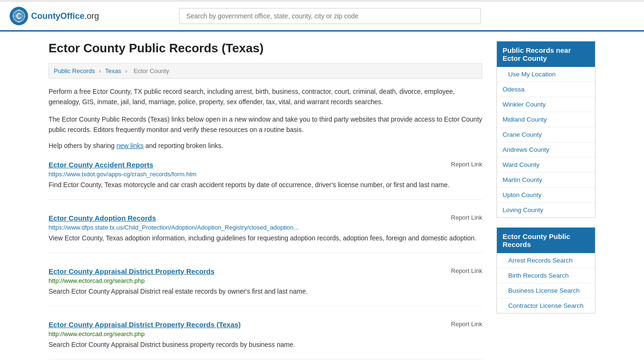 This screenshot has width=644, height=362. What do you see at coordinates (546, 180) in the screenshot?
I see `nearby-link: Martin County` at bounding box center [546, 180].